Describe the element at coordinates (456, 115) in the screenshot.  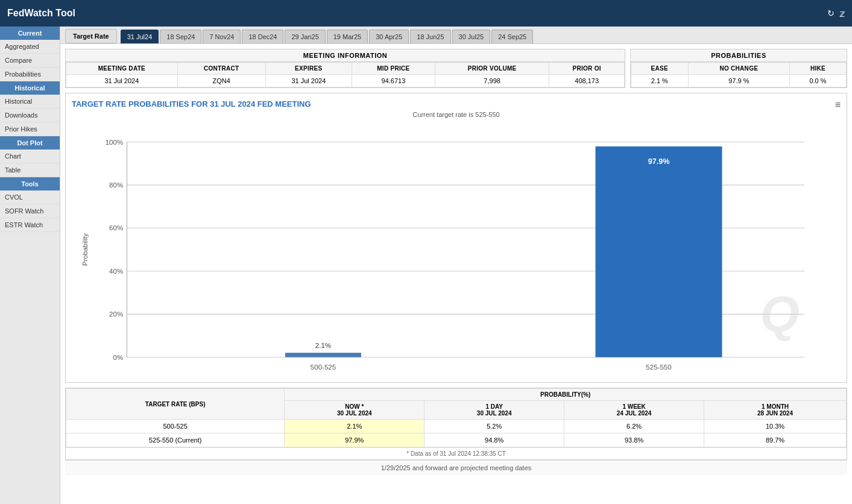
I see `chart-subtitle: Current target rate is 525-550` at that location.